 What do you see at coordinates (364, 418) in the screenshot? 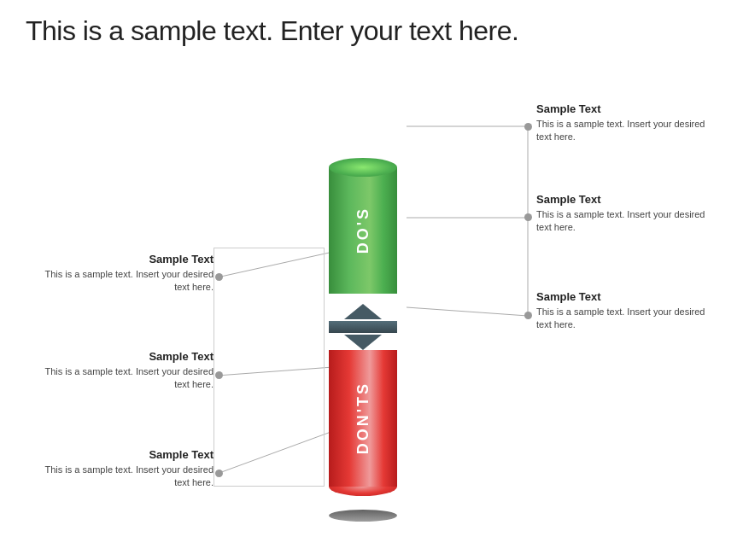
I see `donts-label: DON'TS` at bounding box center [364, 418].